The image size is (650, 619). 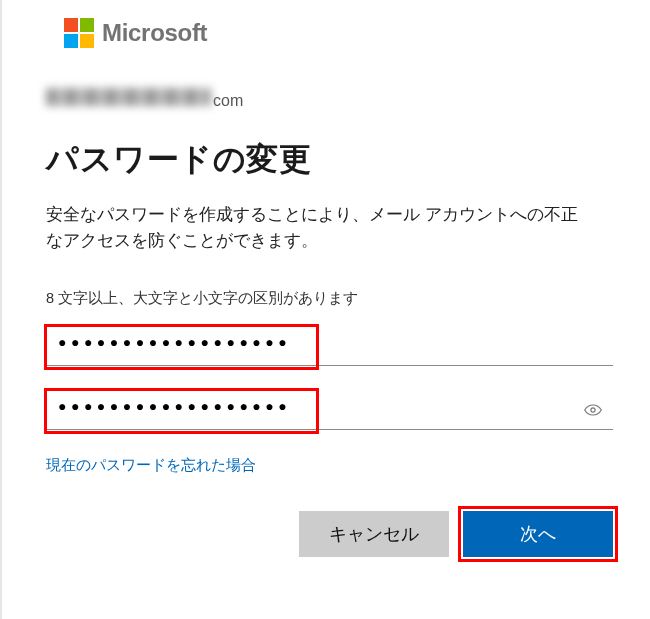 What do you see at coordinates (330, 298) in the screenshot?
I see `password-rule: 8 文字以上、大文字と小文字の区別があります` at bounding box center [330, 298].